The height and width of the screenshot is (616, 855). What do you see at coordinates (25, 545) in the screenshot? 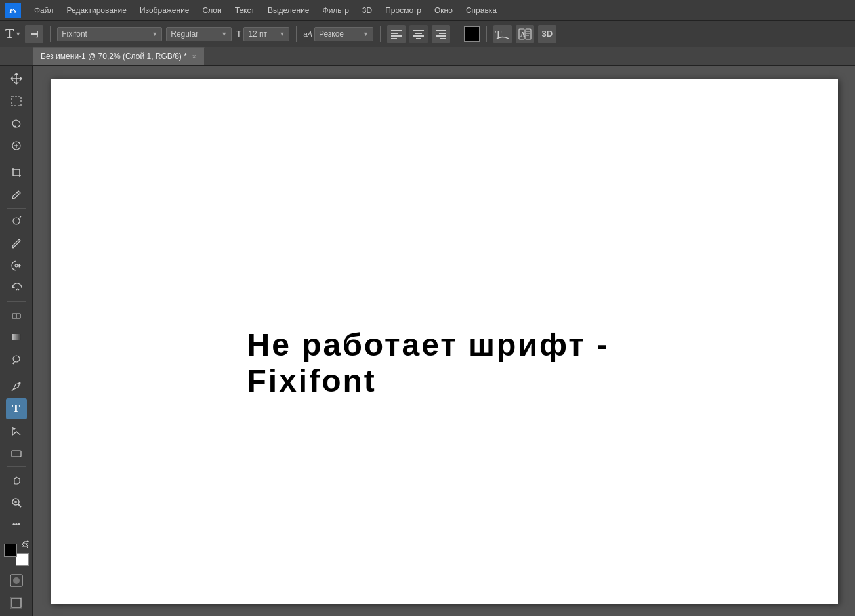
I see `swap-colors-icon` at bounding box center [25, 545].